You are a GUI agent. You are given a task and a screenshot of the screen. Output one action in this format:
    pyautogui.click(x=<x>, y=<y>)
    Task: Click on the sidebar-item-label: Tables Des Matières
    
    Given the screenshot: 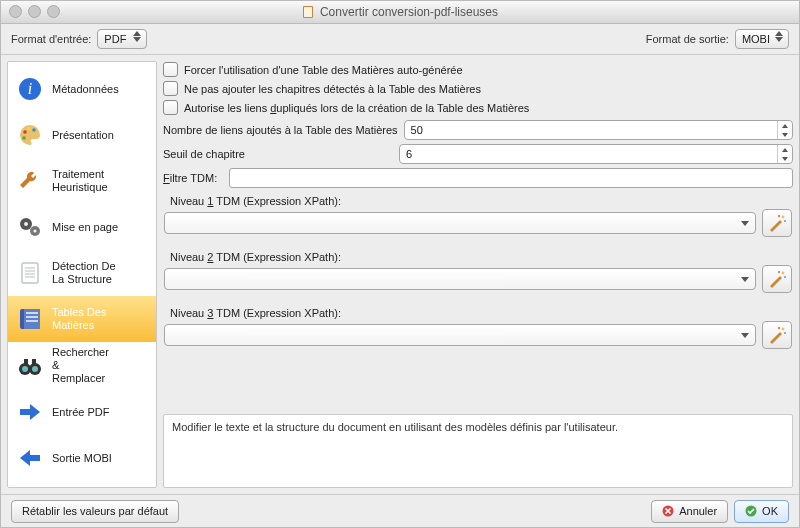 What is the action you would take?
    pyautogui.click(x=79, y=319)
    